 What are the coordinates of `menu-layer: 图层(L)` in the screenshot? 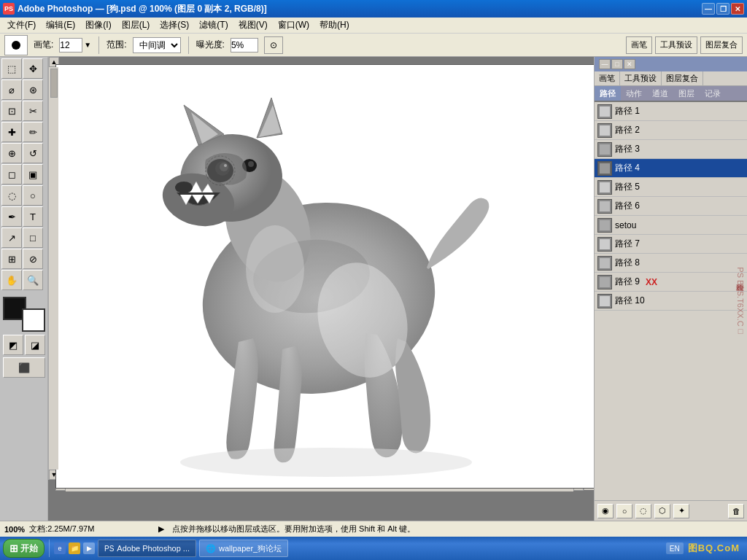 It's located at (136, 25).